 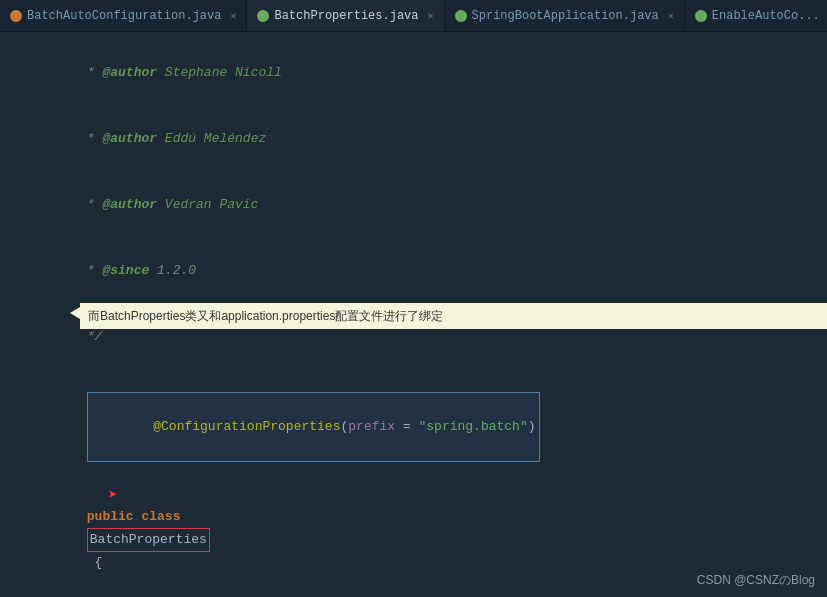 What do you see at coordinates (414, 271) in the screenshot?
I see `code-line: * @since 1.2.0` at bounding box center [414, 271].